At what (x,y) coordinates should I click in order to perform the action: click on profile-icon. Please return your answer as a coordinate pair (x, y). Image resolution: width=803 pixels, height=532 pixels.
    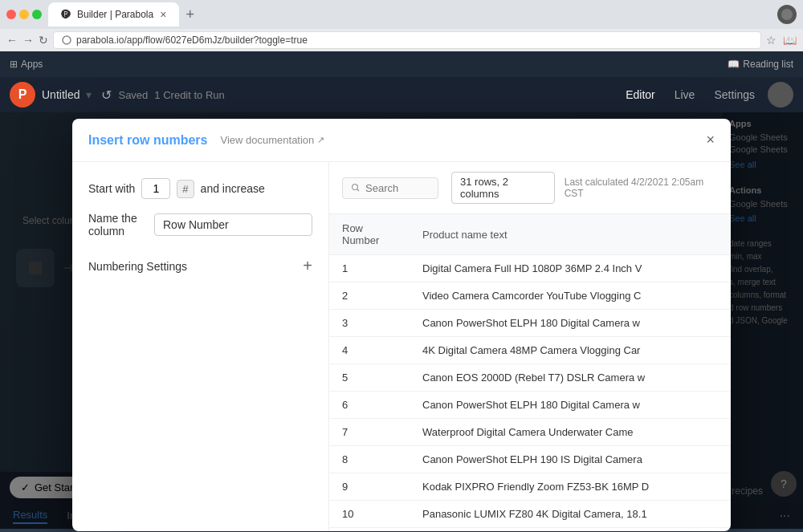
    Looking at the image, I should click on (787, 14).